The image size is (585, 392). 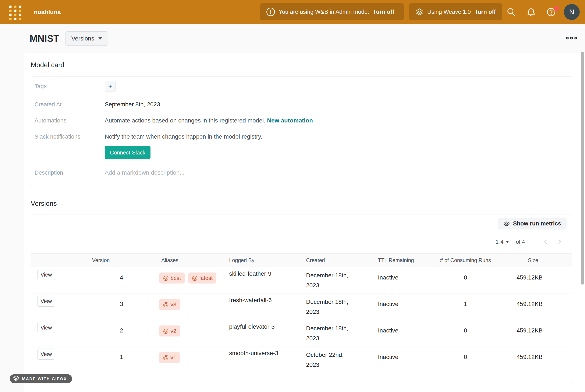 I want to click on wandb-dots-logo, so click(x=15, y=13).